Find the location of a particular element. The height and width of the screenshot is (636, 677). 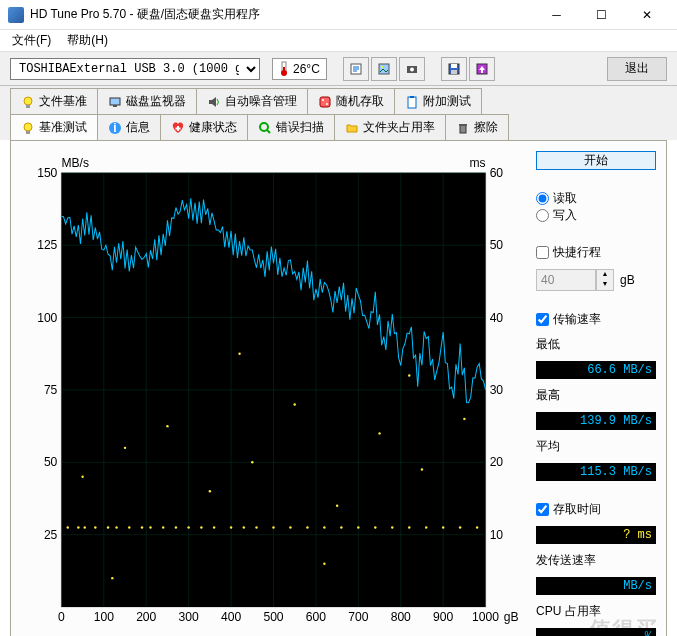

close-button: ✕ is located at coordinates (646, 15).